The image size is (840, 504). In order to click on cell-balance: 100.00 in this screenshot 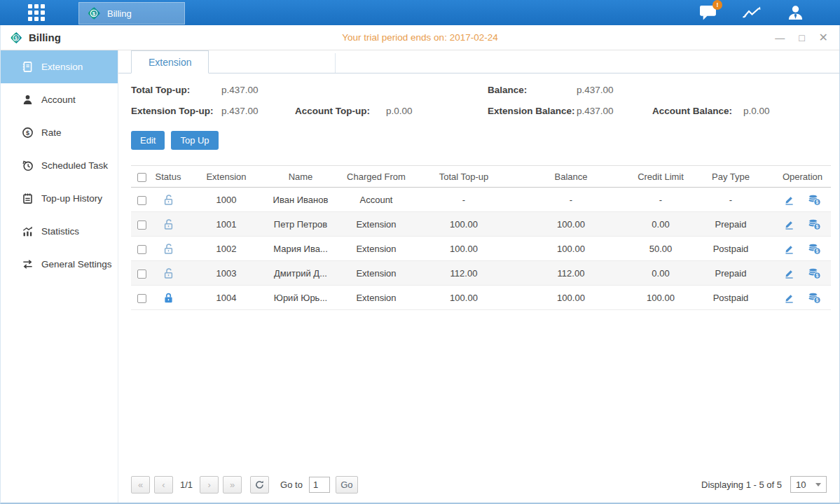, I will do `click(571, 298)`.